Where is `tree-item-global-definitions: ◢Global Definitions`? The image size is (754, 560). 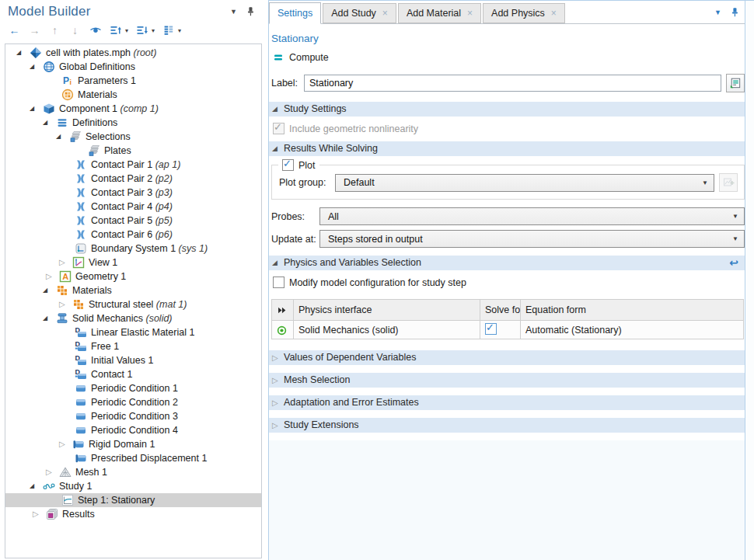
tree-item-global-definitions: ◢Global Definitions is located at coordinates (134, 67).